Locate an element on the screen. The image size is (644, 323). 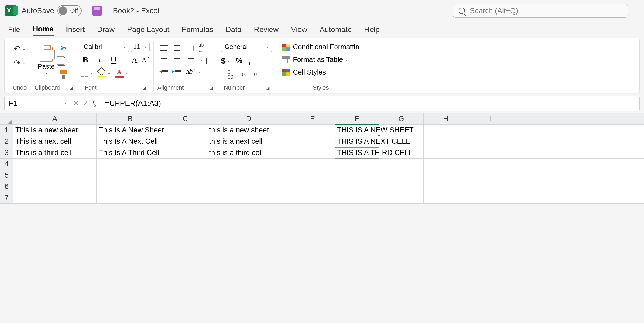
undo-button: ↶⌄ is located at coordinates (20, 48).